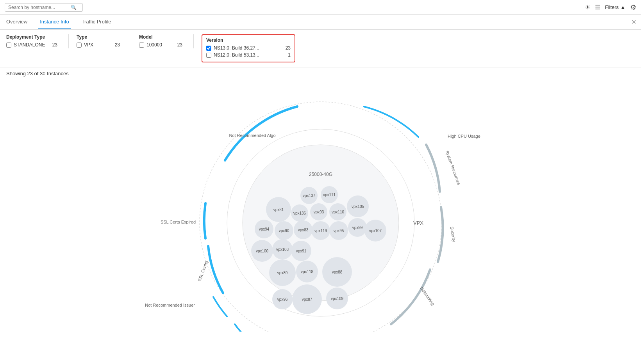 The width and height of the screenshot is (641, 364). I want to click on checkbox-vpx, so click(79, 45).